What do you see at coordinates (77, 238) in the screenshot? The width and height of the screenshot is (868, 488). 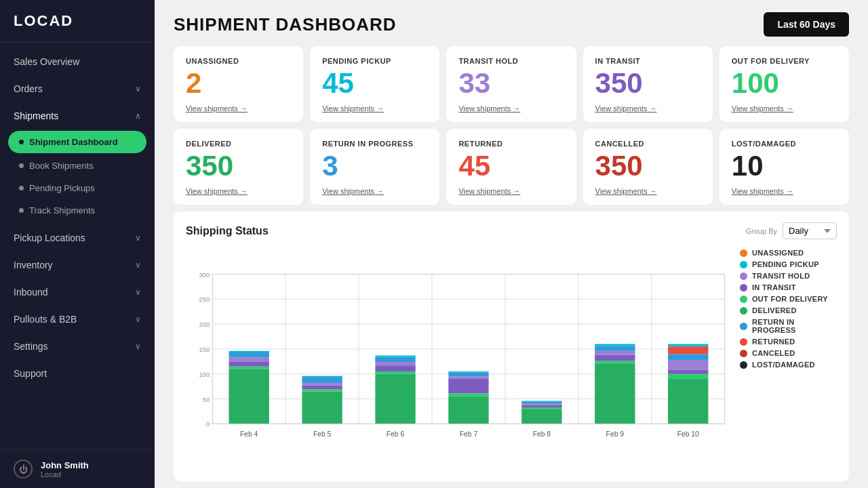 I see `sidebar-item-pickup-locations: Pickup Locations∨` at bounding box center [77, 238].